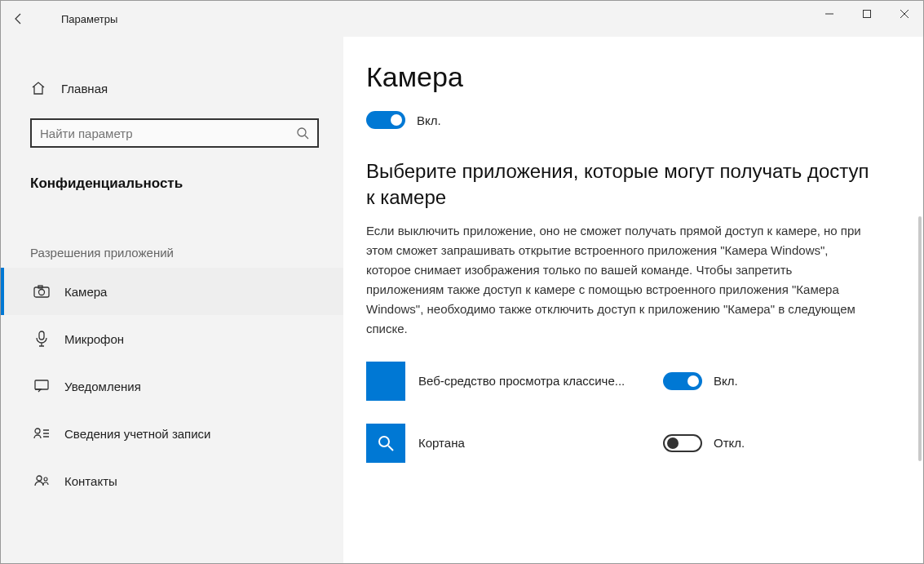  Describe the element at coordinates (95, 340) in the screenshot. I see `sidebar-item-label: Микрофон` at that location.